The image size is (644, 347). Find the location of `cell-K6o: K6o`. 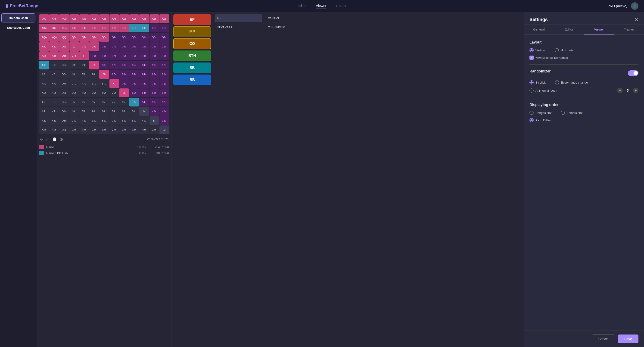

cell-K6o: K6o is located at coordinates (54, 93).